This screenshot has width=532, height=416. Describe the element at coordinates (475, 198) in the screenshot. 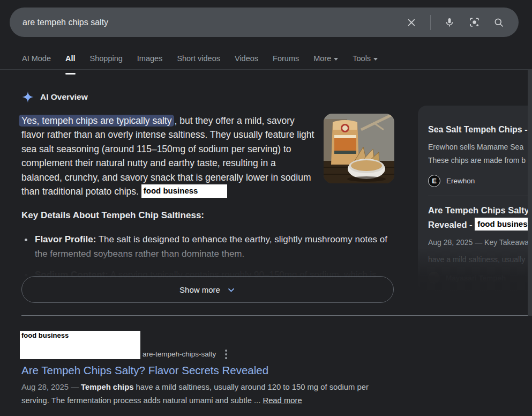

I see `source-card-rail: Sea Salt Tempeh Chips - E Erewhon sells …` at that location.